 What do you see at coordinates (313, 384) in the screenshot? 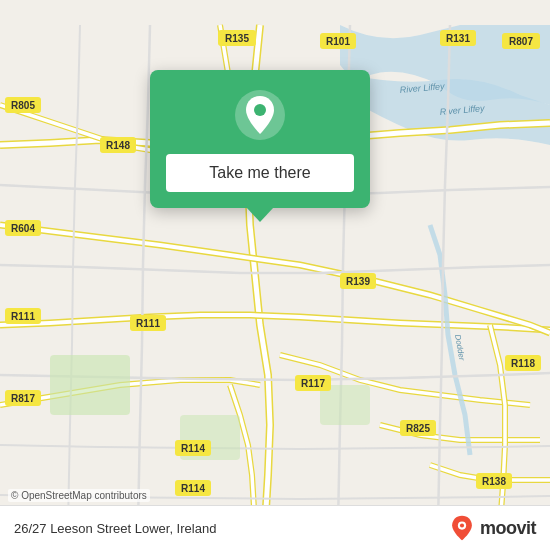
I see `svg-text: R117` at bounding box center [313, 384].